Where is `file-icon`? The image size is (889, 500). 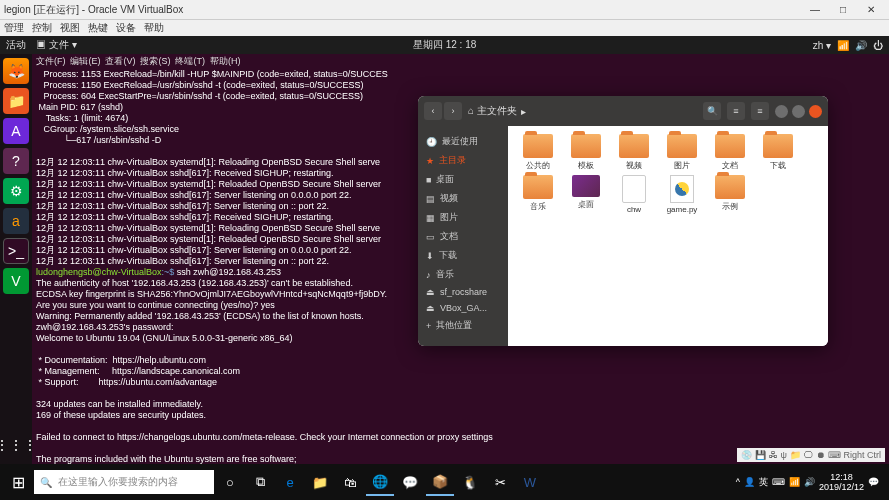
file-icon is located at coordinates (634, 189).